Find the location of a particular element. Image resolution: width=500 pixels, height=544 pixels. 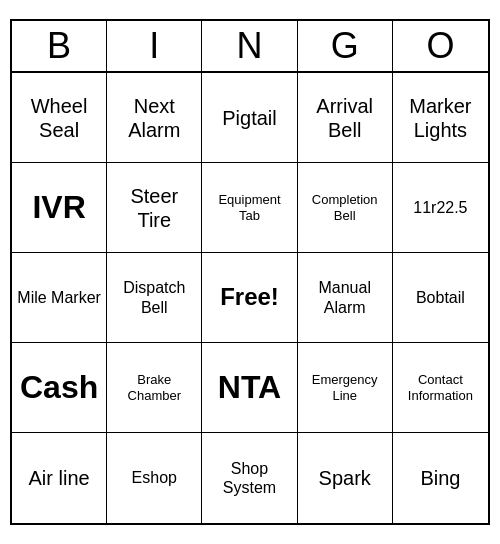

bingo-cell: Mile Marker is located at coordinates (60, 298).